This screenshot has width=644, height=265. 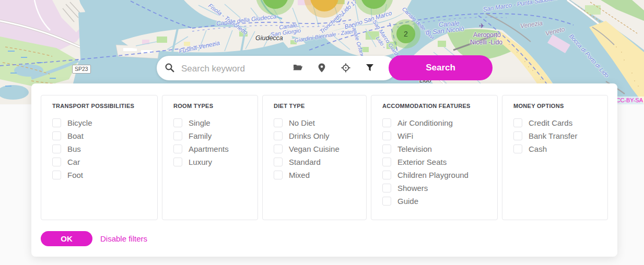 I want to click on map-attribution: CC-BY-SA, so click(x=629, y=100).